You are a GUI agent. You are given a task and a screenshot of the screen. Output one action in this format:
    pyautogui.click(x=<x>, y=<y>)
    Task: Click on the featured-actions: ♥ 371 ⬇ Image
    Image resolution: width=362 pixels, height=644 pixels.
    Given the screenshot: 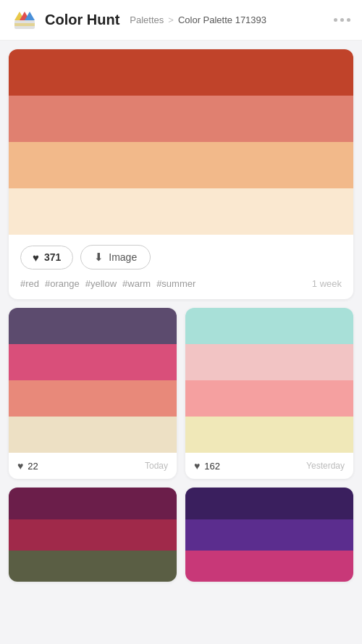 What is the action you would take?
    pyautogui.click(x=181, y=256)
    